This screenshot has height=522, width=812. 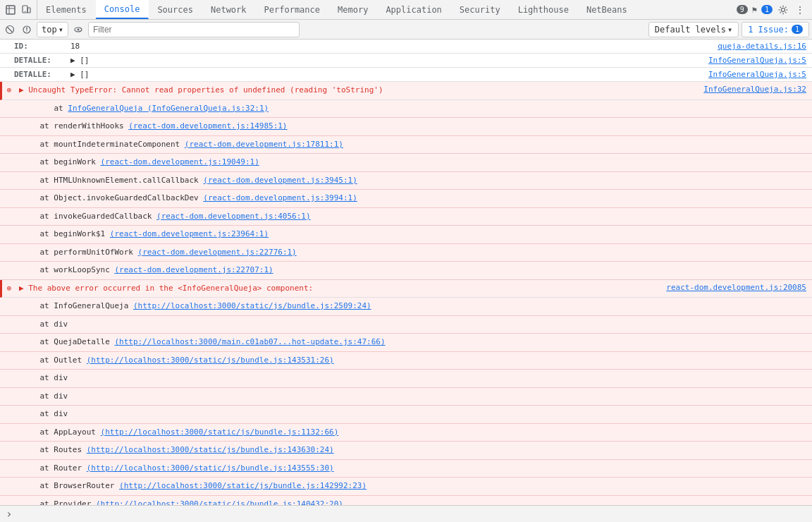 What do you see at coordinates (760, 61) in the screenshot?
I see `meta-detalle1-source: InfoGeneralQueja.js:5` at bounding box center [760, 61].